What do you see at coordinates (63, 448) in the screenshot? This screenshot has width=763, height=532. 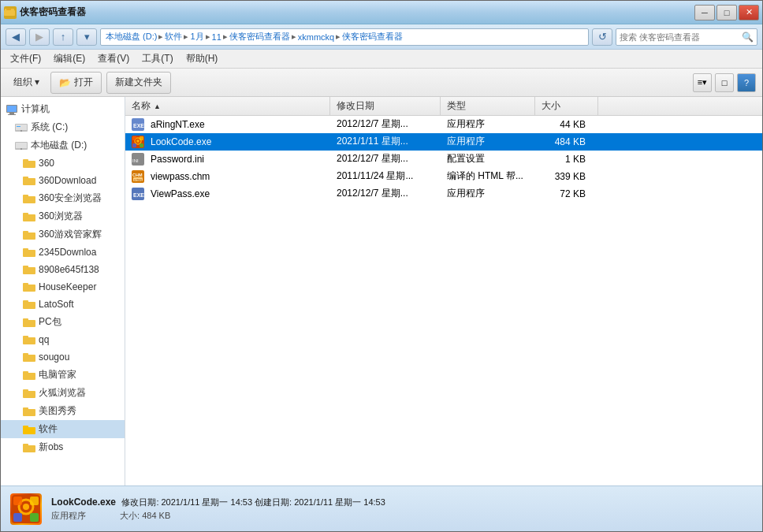 I see `sidebar-item-newobs: 新obs` at bounding box center [63, 448].